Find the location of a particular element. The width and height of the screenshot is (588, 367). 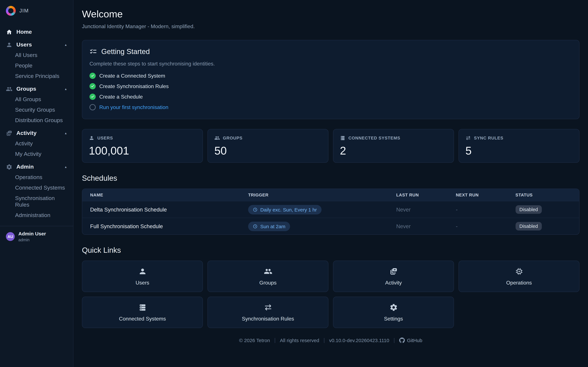

schedule-name: Full Synchronisation Schedule is located at coordinates (161, 226).